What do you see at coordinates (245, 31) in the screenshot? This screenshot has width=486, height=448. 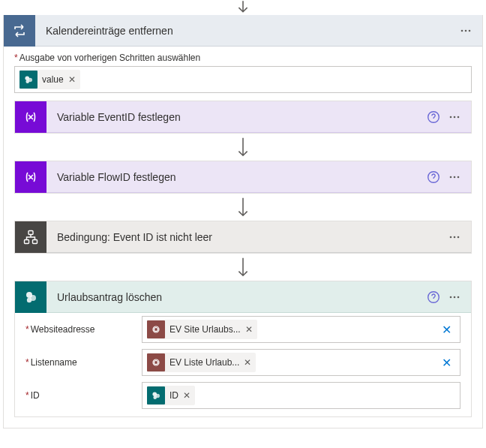 I see `loop-title: Kalendereinträge entfernen` at bounding box center [245, 31].